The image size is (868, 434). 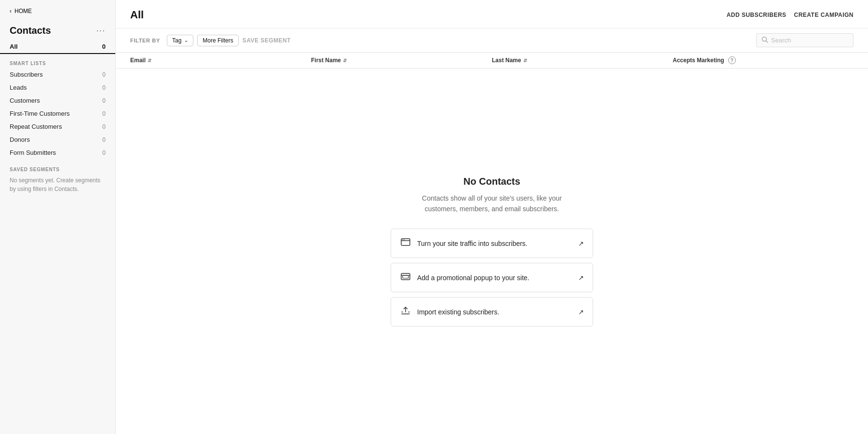 I want to click on search-box, so click(x=805, y=41).